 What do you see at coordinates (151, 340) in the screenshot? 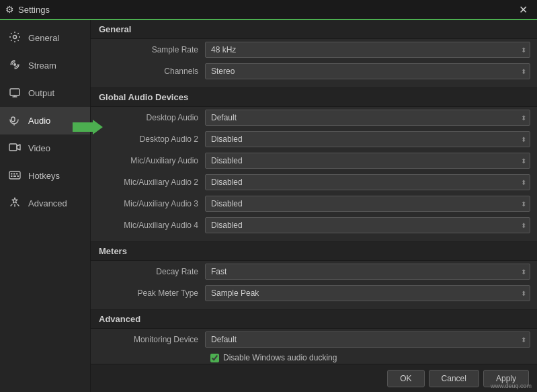
I see `monitoring-device-label: Monitoring Device` at bounding box center [151, 340].